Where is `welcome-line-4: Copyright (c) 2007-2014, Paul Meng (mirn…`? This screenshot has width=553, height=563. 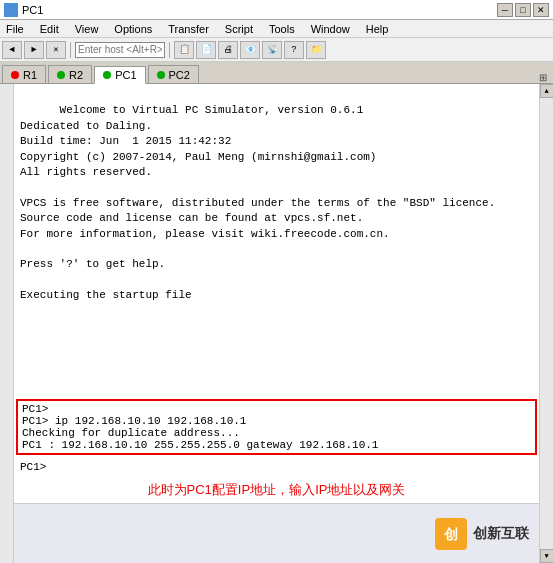 welcome-line-4: Copyright (c) 2007-2014, Paul Meng (mirn… is located at coordinates (198, 157).